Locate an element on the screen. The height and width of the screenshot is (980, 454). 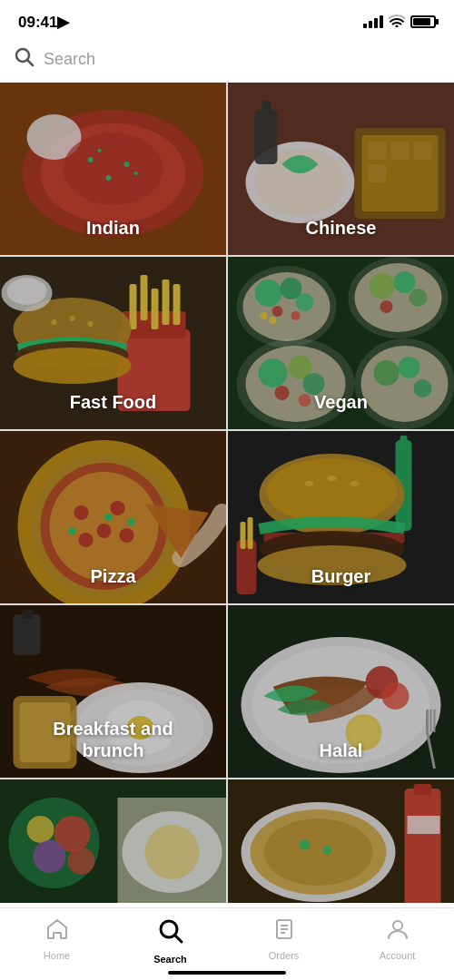
wifi-icon is located at coordinates (397, 22).